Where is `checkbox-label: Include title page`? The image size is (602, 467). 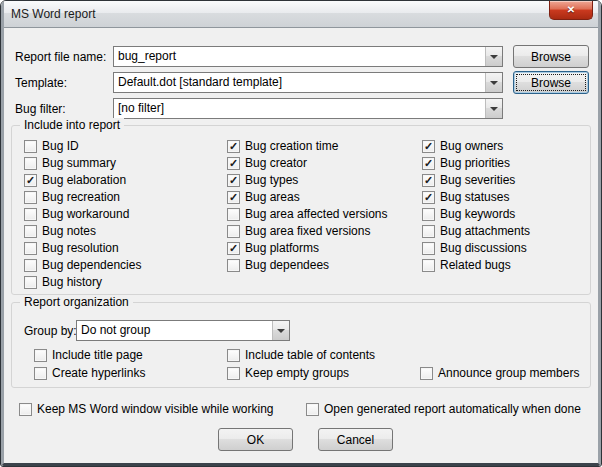
checkbox-label: Include title page is located at coordinates (98, 356).